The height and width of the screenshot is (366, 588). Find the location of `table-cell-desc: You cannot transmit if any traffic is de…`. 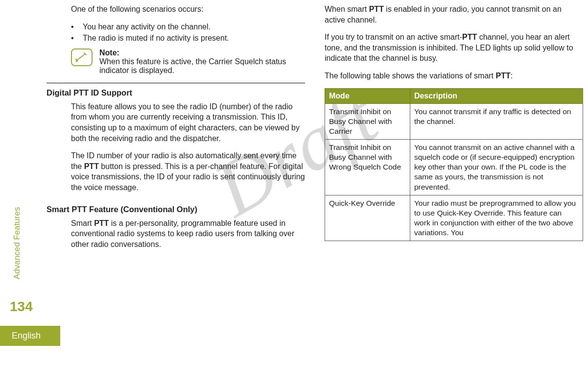

table-cell-desc: You cannot transmit if any traffic is de… is located at coordinates (496, 122).